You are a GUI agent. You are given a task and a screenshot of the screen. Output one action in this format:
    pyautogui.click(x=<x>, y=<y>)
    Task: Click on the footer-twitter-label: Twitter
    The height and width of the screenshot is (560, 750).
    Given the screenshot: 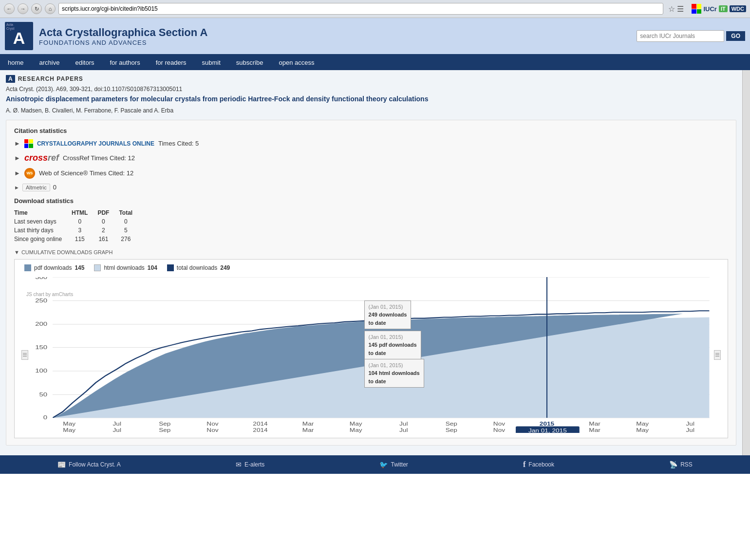 What is the action you would take?
    pyautogui.click(x=399, y=465)
    